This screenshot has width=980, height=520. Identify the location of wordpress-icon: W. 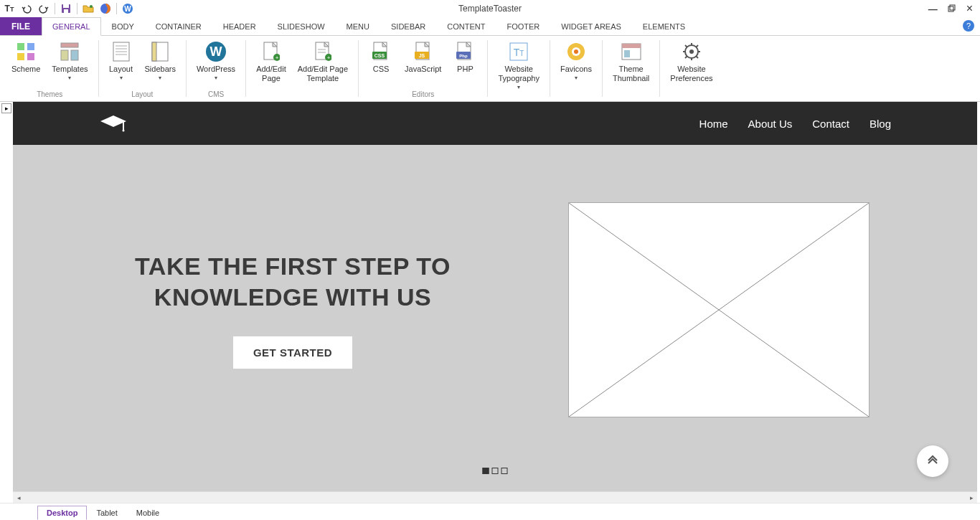
(216, 52).